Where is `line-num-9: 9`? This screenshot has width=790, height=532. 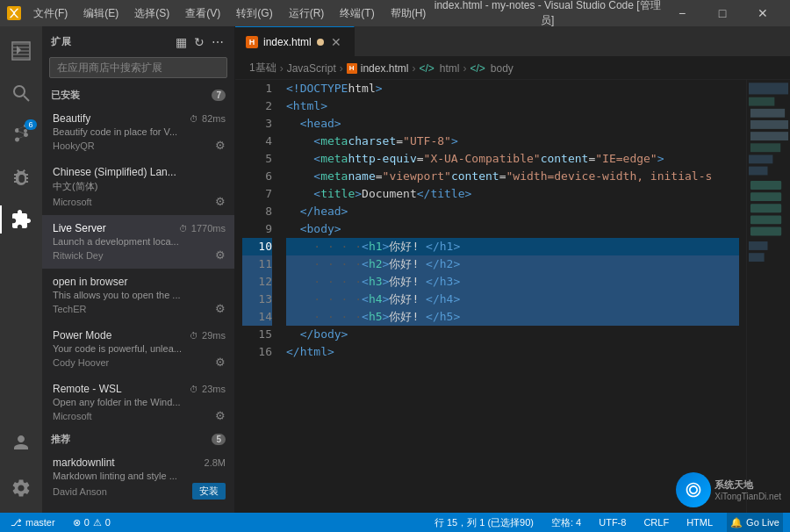
line-num-9: 9 is located at coordinates (257, 229).